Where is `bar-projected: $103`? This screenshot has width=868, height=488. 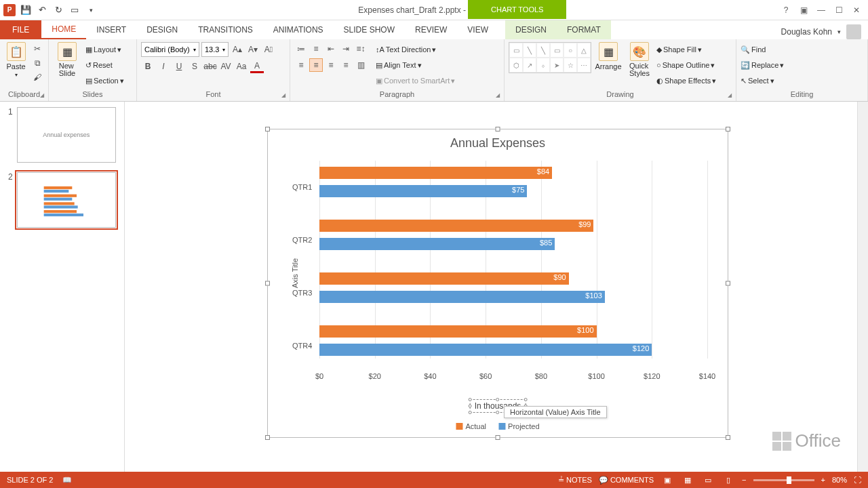 bar-projected: $103 is located at coordinates (462, 297).